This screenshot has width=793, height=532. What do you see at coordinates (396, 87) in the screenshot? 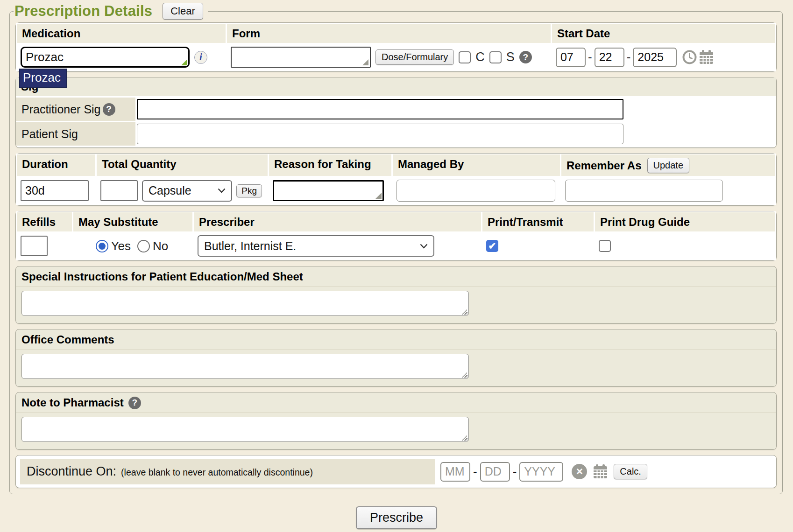
I see `sig-legend: Sig` at bounding box center [396, 87].